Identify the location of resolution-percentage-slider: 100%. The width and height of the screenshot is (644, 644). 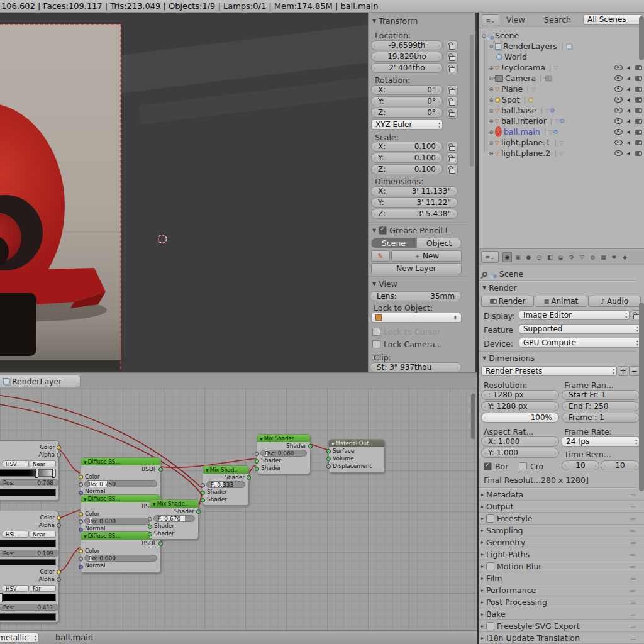
(520, 418).